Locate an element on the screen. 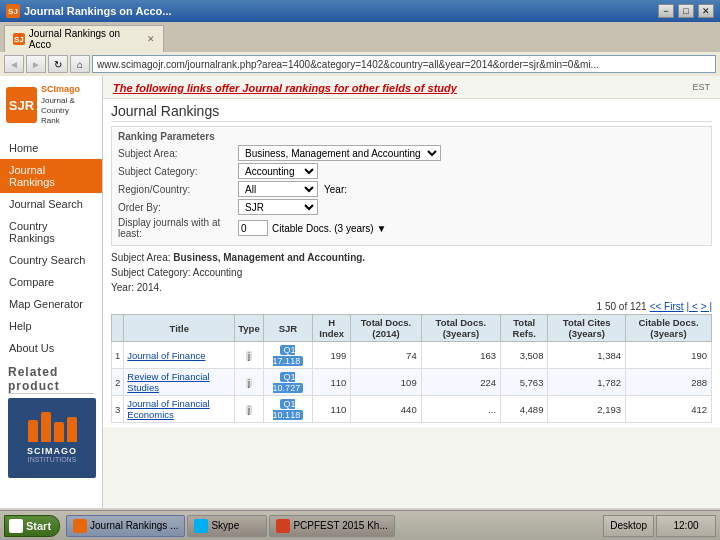  sidebar-item-country-search: Country Search is located at coordinates (51, 260).